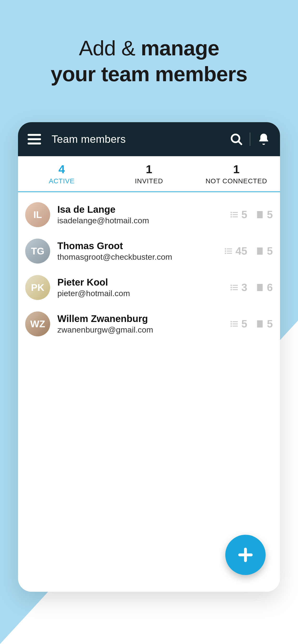 This screenshot has height=644, width=298. What do you see at coordinates (245, 555) in the screenshot?
I see `add-member-button` at bounding box center [245, 555].